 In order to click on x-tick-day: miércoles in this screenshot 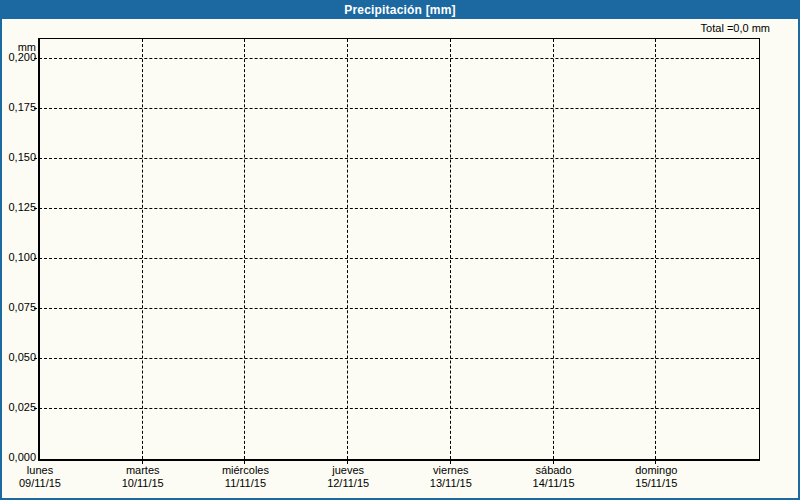, I will do `click(245, 470)`.